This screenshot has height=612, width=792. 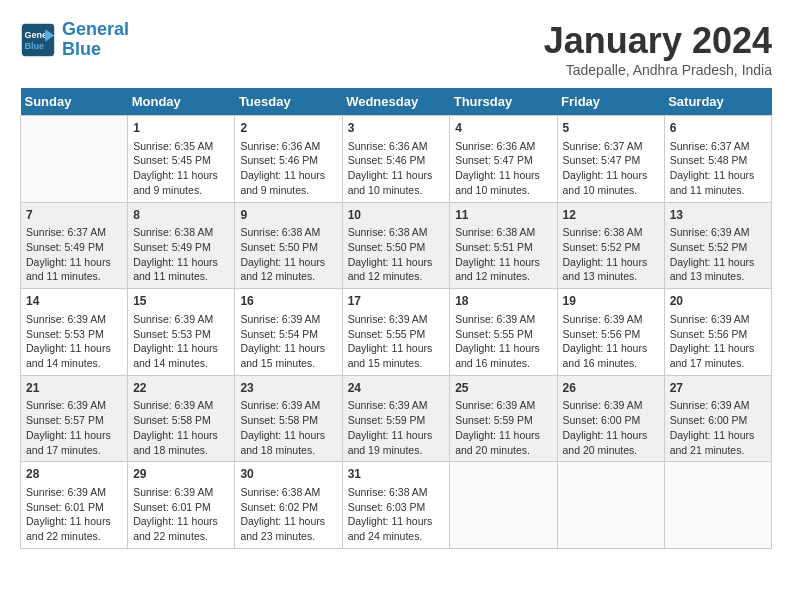 I want to click on day-number: 3, so click(x=396, y=128).